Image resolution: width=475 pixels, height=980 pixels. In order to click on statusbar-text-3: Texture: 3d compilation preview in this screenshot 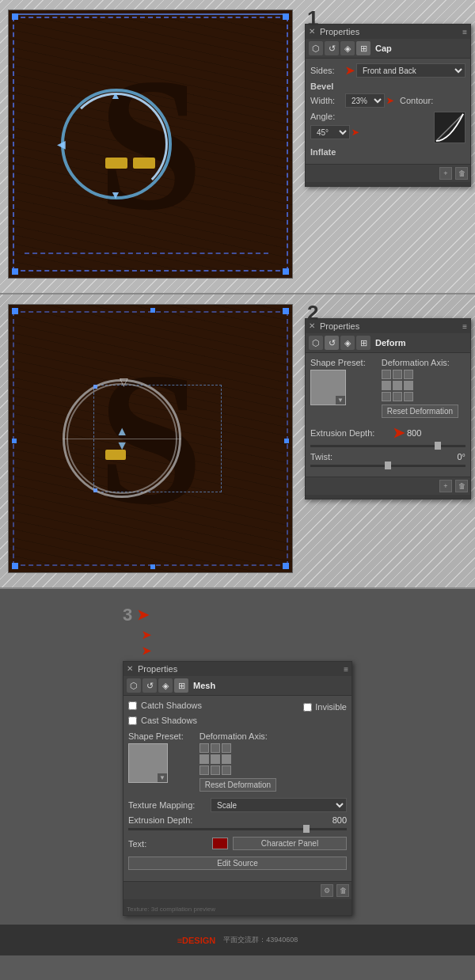, I will do `click(171, 909)`.